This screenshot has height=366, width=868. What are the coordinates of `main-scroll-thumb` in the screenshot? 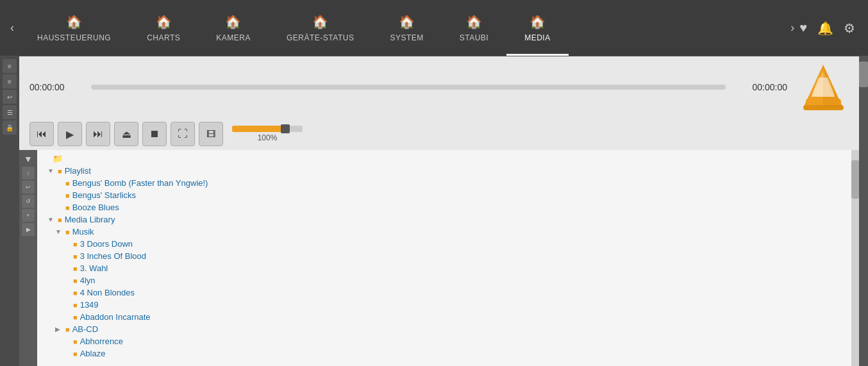 It's located at (864, 74).